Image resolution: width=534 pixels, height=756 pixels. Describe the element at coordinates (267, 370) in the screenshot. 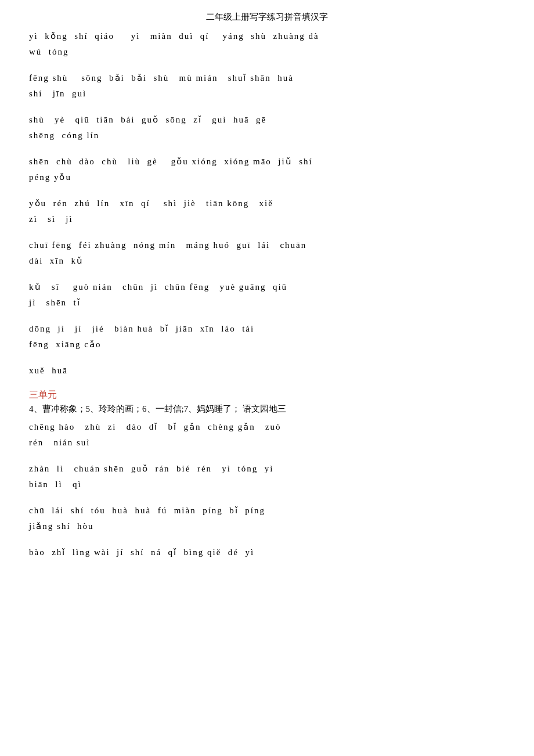

I see `pinyin-row: xuě huā` at that location.